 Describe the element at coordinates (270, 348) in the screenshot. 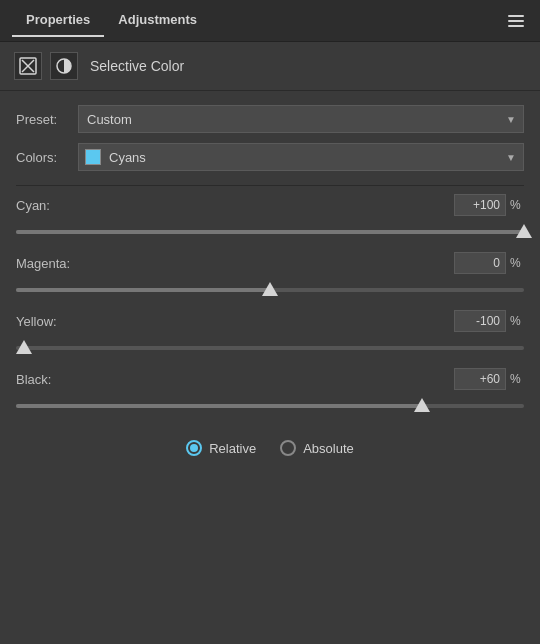

I see `yellow-track-container` at that location.